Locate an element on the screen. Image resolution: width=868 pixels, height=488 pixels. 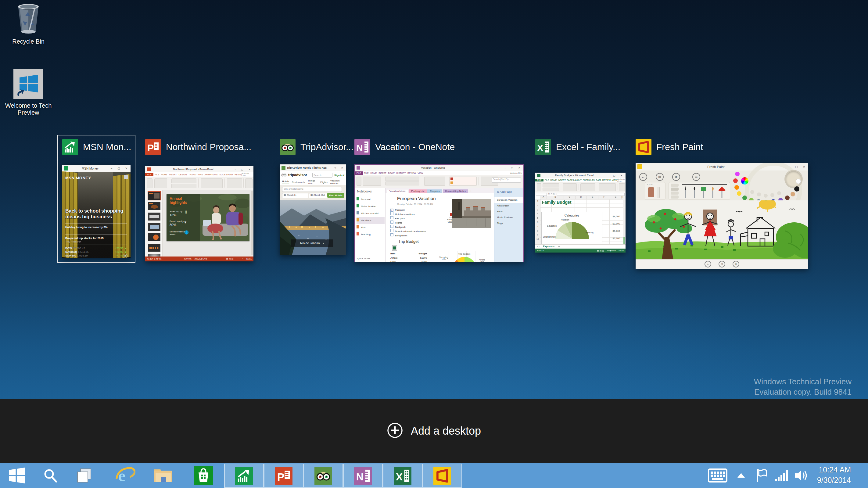
taskbar-msn-money-button is located at coordinates (244, 476).